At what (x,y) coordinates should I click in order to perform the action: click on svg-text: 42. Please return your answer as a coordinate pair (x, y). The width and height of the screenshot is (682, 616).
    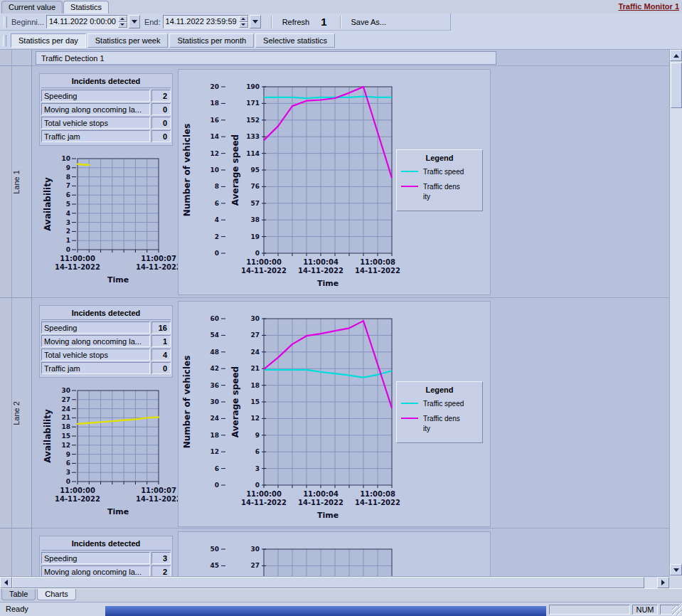
    Looking at the image, I should click on (215, 368).